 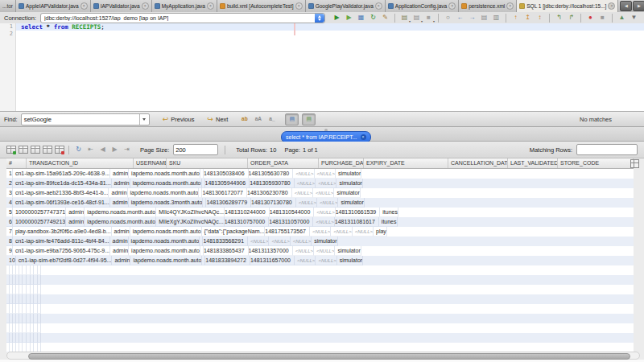 I want to click on table-cell: play-sandbox-3b2f0f6c-a9e0-4ed8-b..., so click(x=63, y=232).